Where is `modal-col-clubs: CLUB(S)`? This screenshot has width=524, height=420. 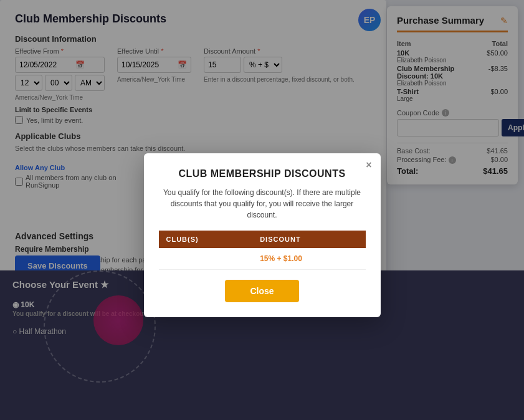
modal-col-clubs: CLUB(S) is located at coordinates (206, 239).